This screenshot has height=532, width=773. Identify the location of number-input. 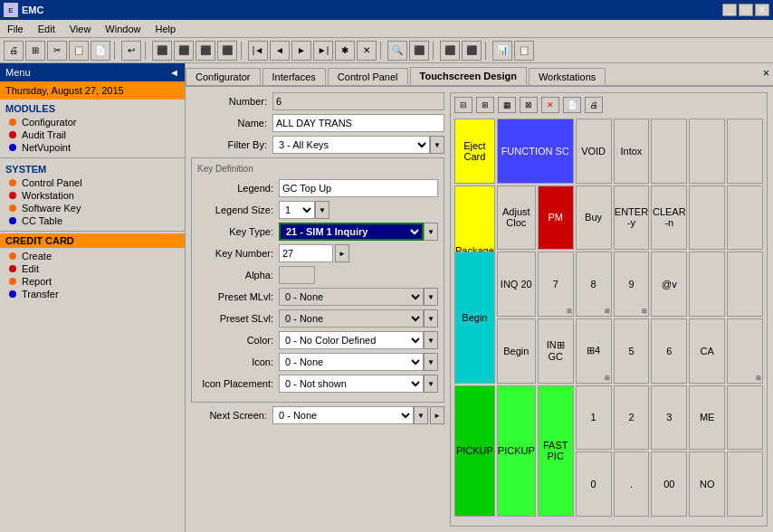
(358, 101).